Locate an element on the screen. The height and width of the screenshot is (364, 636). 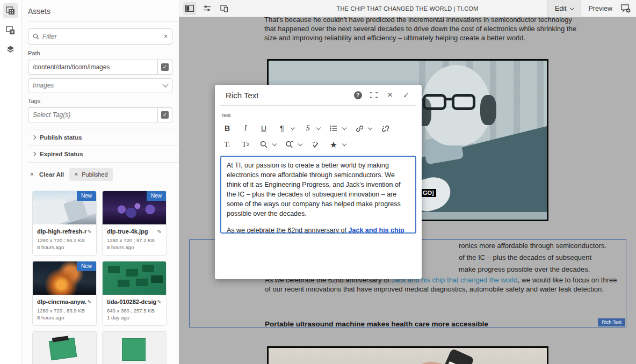
tags-placeholder: Select Tag(s) is located at coordinates (93, 115).